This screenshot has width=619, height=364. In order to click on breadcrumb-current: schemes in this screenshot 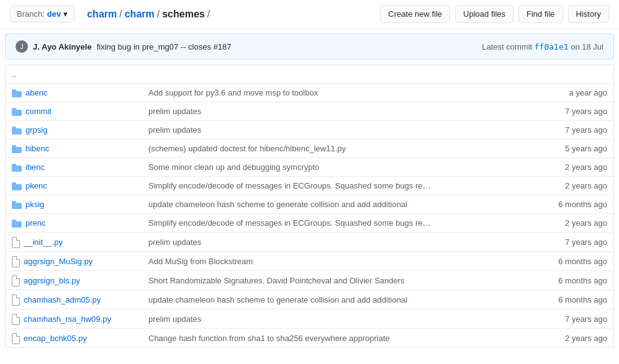, I will do `click(184, 14)`.